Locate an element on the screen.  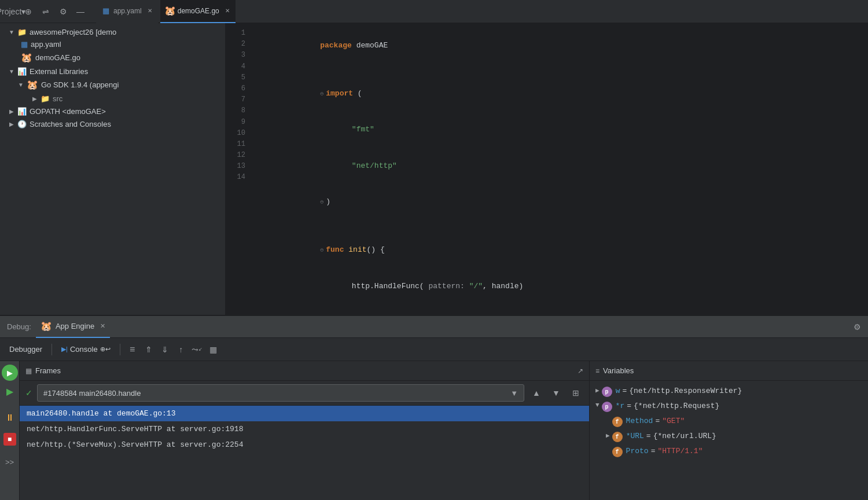
frames-panel-header: ▦ Frames ↗ is located at coordinates (304, 371).